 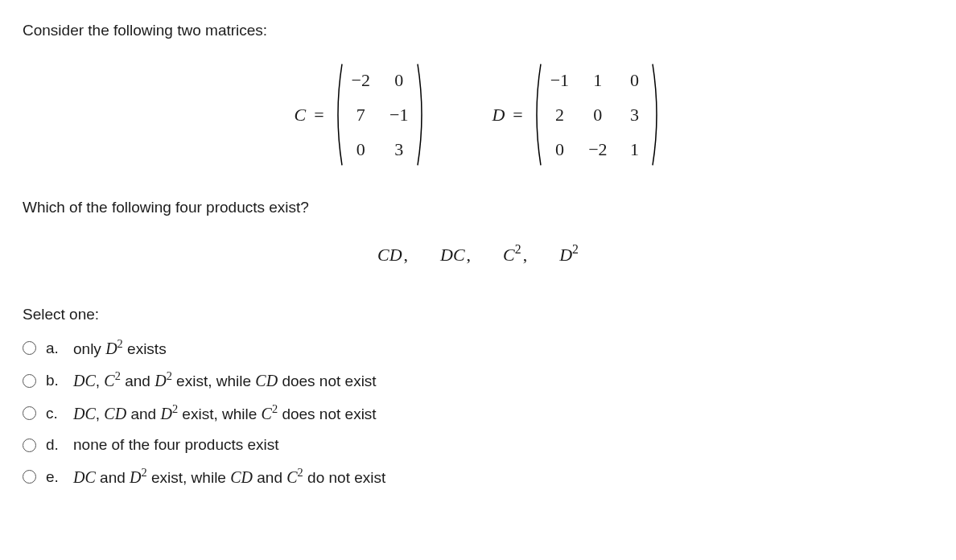 I want to click on option-a: a. only D2 exists, so click(x=478, y=349).